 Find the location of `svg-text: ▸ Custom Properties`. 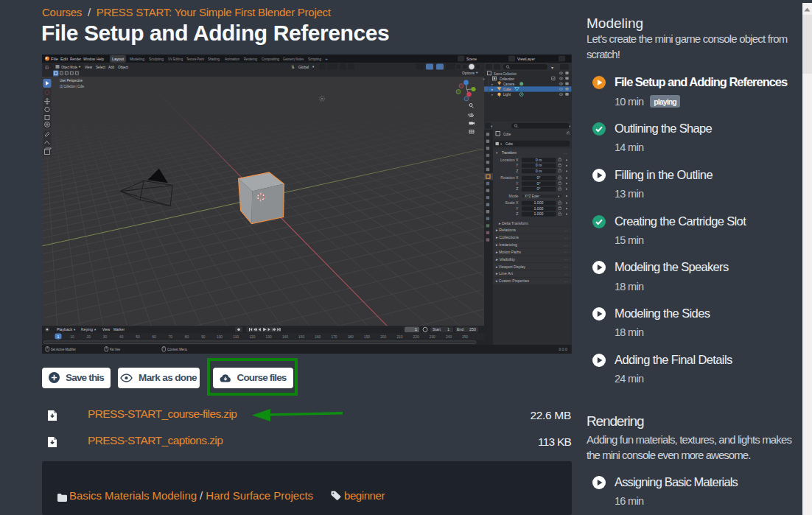

svg-text: ▸ Custom Properties is located at coordinates (513, 281).